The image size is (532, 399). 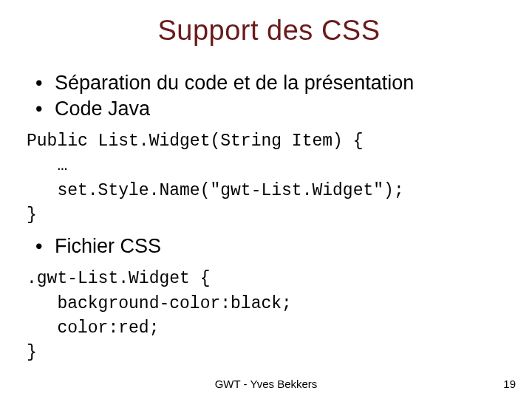 What do you see at coordinates (273, 109) in the screenshot?
I see `bullet-item: Code Java` at bounding box center [273, 109].